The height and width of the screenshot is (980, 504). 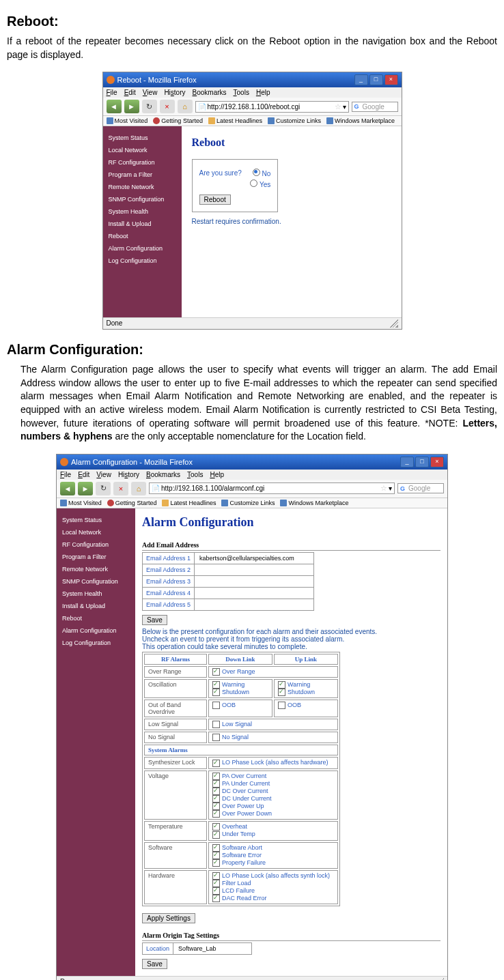 What do you see at coordinates (394, 323) in the screenshot?
I see `resize-grip` at bounding box center [394, 323].